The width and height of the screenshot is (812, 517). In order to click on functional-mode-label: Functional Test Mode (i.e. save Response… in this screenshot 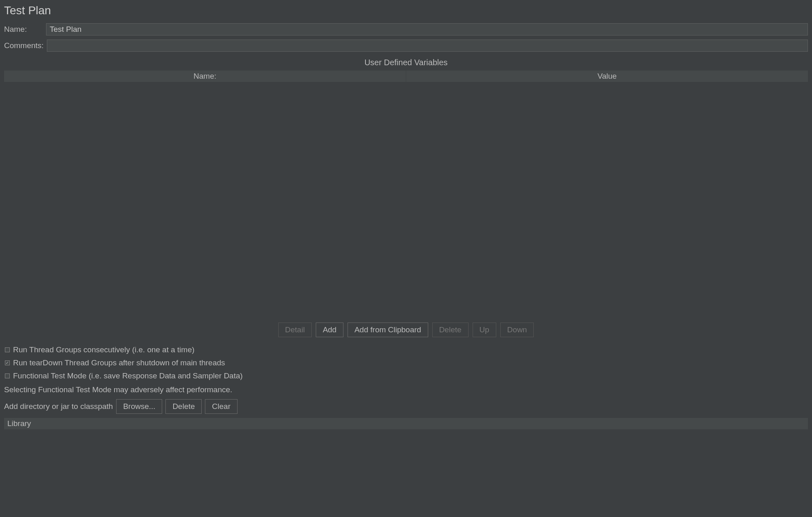, I will do `click(128, 376)`.